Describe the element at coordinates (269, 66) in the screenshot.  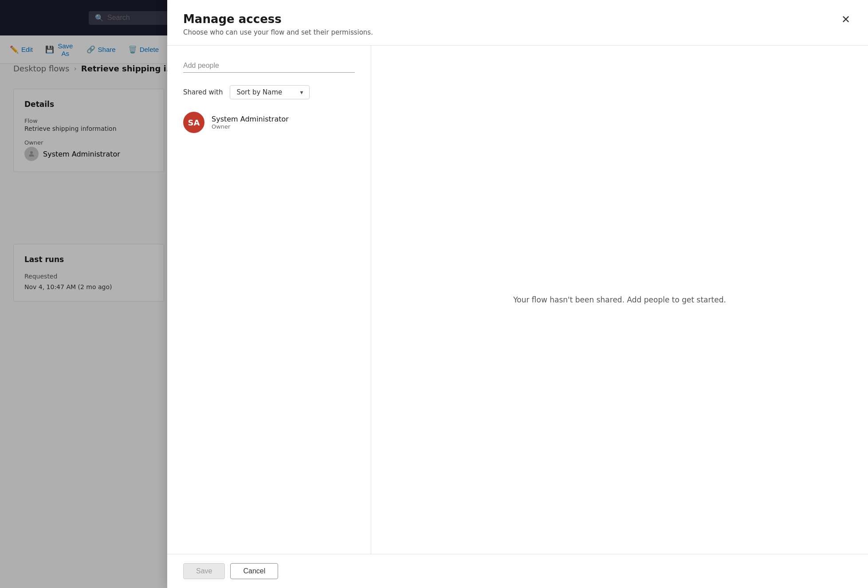
I see `add-people-input` at that location.